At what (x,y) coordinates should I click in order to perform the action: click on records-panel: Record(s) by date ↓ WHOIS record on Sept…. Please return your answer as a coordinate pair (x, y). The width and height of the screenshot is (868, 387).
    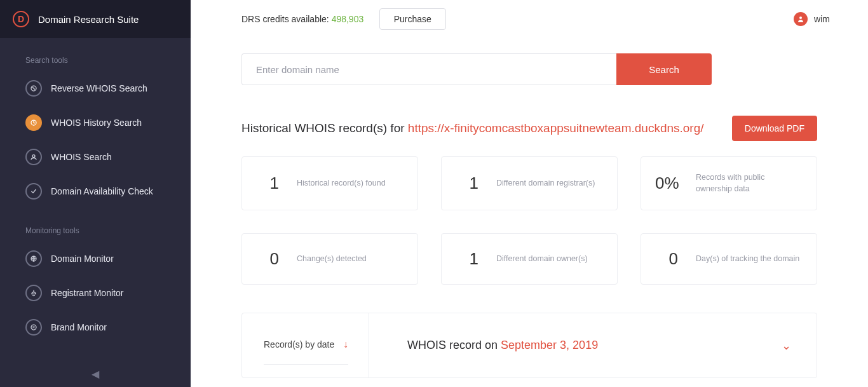
    Looking at the image, I should click on (529, 346).